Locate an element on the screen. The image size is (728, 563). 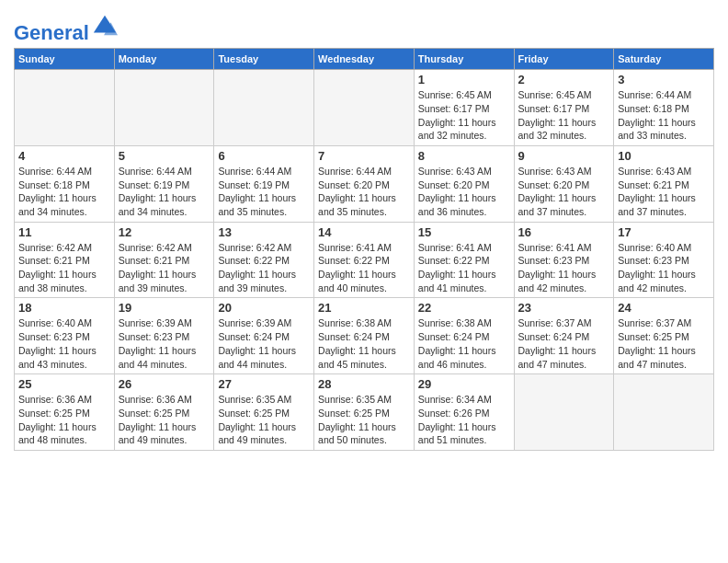
day-number: 6 is located at coordinates (264, 156).